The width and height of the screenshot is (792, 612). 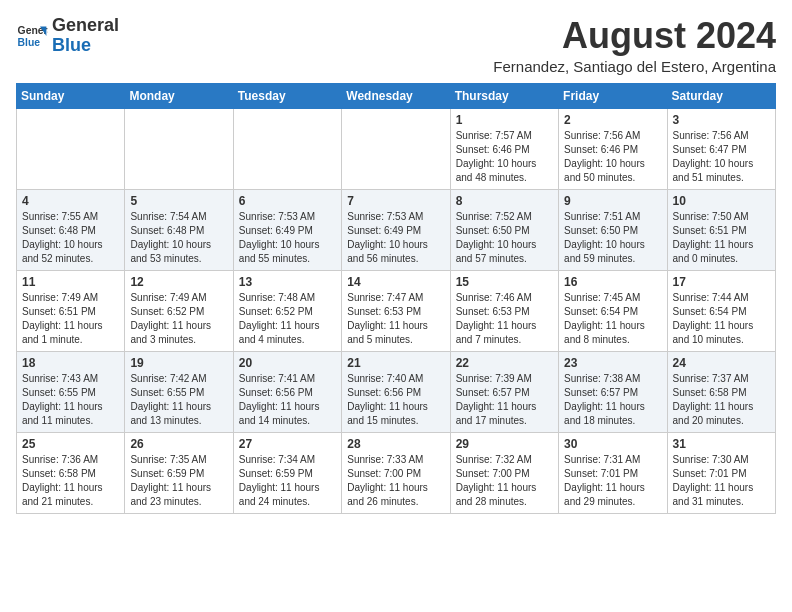 What do you see at coordinates (504, 157) in the screenshot?
I see `day-info: Sunrise: 7:57 AM Sunset: 6:46 PM Dayligh…` at bounding box center [504, 157].